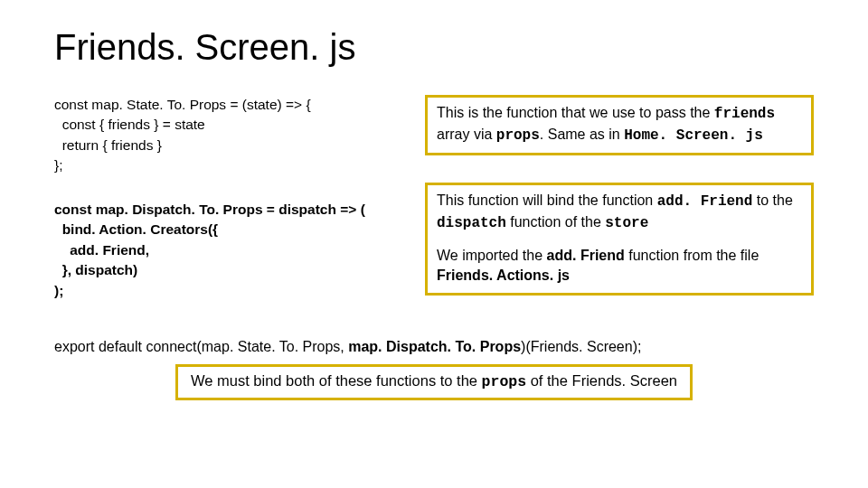 This screenshot has height=488, width=868. What do you see at coordinates (705, 202) in the screenshot?
I see `mono-addfriend: add. Friend` at bounding box center [705, 202].